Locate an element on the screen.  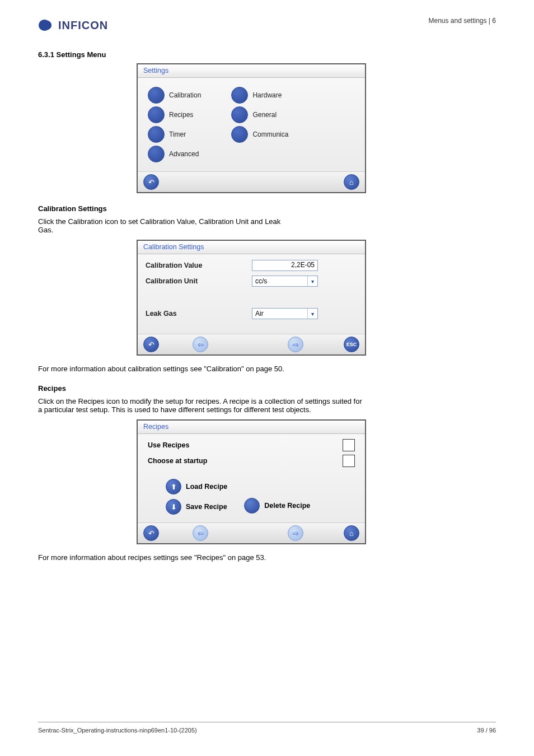
footer-doc-id: Sentrac-Strix_Operating-instructions-nin… is located at coordinates (118, 730).